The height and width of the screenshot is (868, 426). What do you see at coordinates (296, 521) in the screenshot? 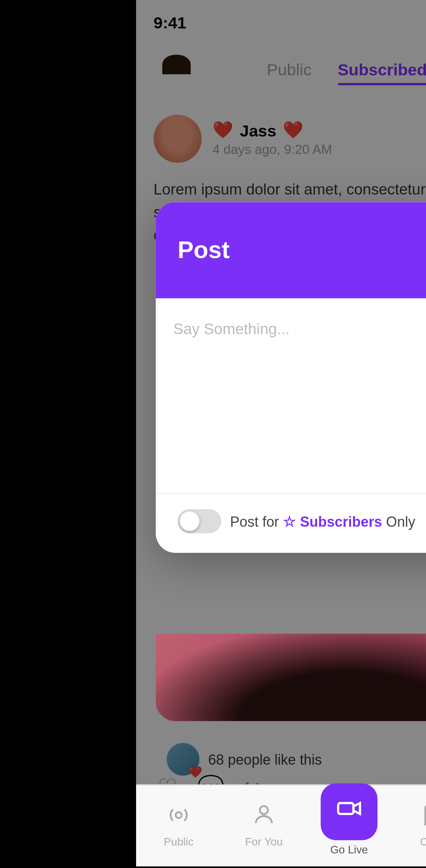
I see `toggle-wrap: Post for ☆ Subscribers Only` at bounding box center [296, 521].